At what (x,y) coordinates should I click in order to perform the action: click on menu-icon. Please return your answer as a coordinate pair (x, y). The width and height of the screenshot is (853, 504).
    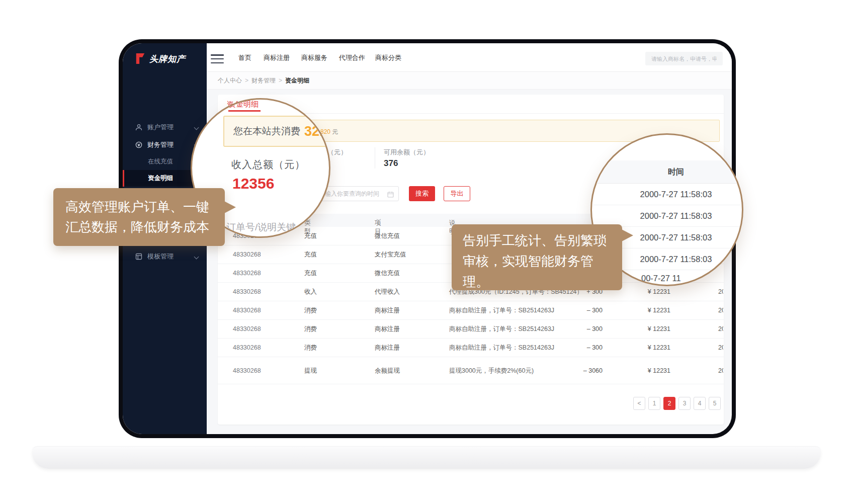
    Looking at the image, I should click on (217, 59).